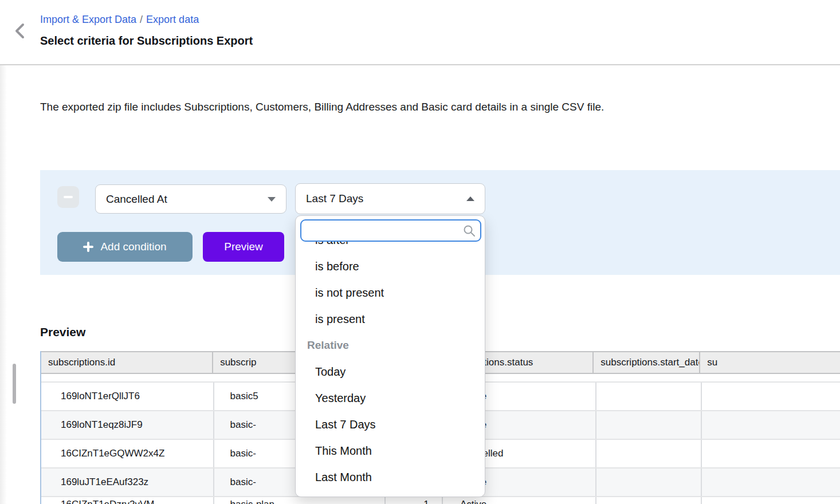 The height and width of the screenshot is (504, 840). What do you see at coordinates (128, 482) in the screenshot?
I see `table-cell: 169luJT1eEAuf323z` at bounding box center [128, 482].